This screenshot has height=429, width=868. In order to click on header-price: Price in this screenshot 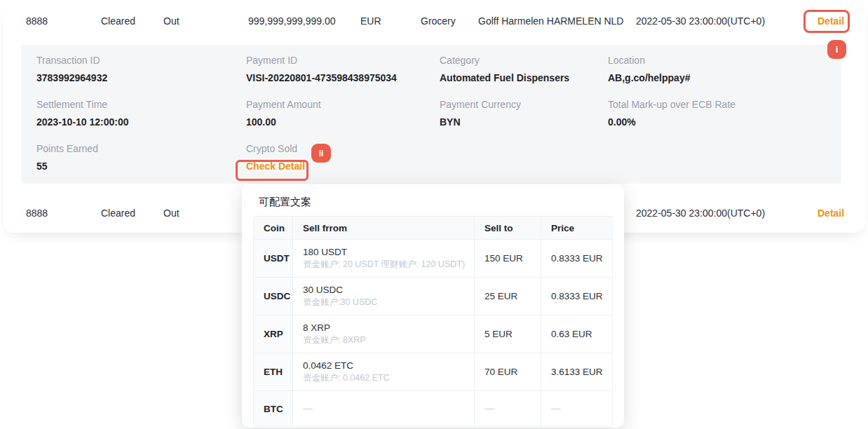, I will do `click(578, 228)`.